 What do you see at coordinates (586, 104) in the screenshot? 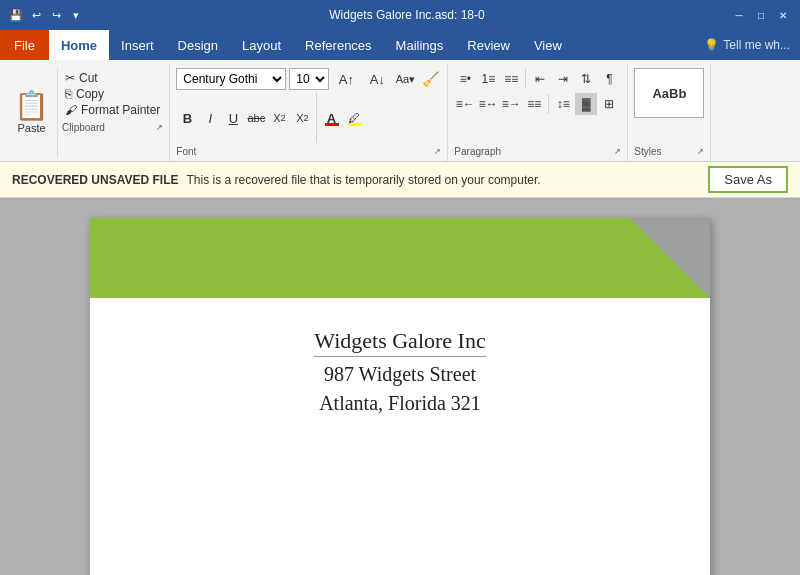
I see `shading-button: ▓` at bounding box center [586, 104].